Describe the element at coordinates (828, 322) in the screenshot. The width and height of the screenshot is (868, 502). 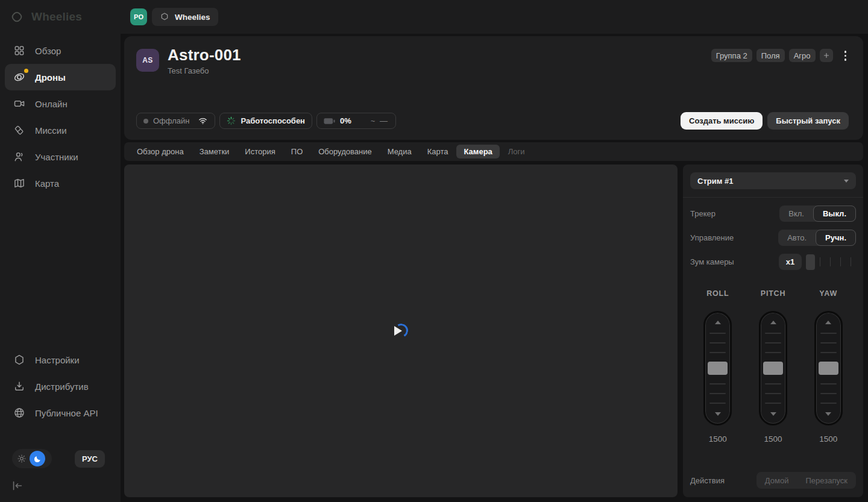
I see `yaw-up-arrow-icon` at that location.